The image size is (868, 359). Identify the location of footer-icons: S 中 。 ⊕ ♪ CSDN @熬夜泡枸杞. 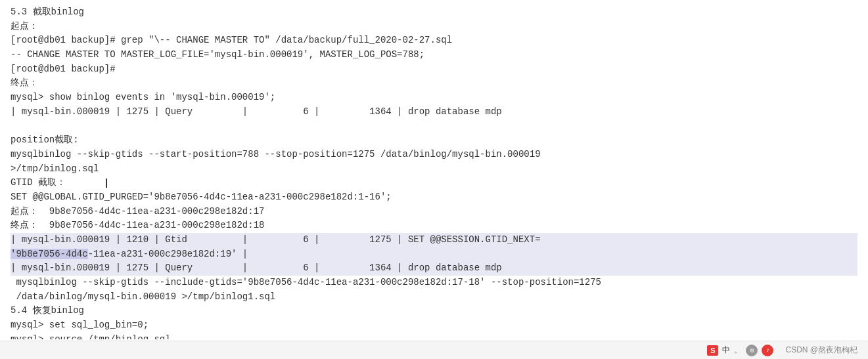
(782, 350).